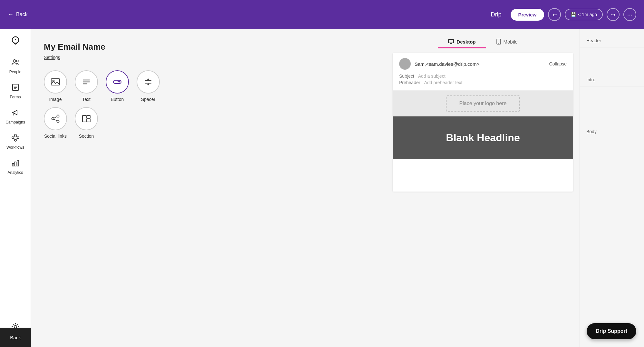  I want to click on headline-section: Blank Headline, so click(483, 138).